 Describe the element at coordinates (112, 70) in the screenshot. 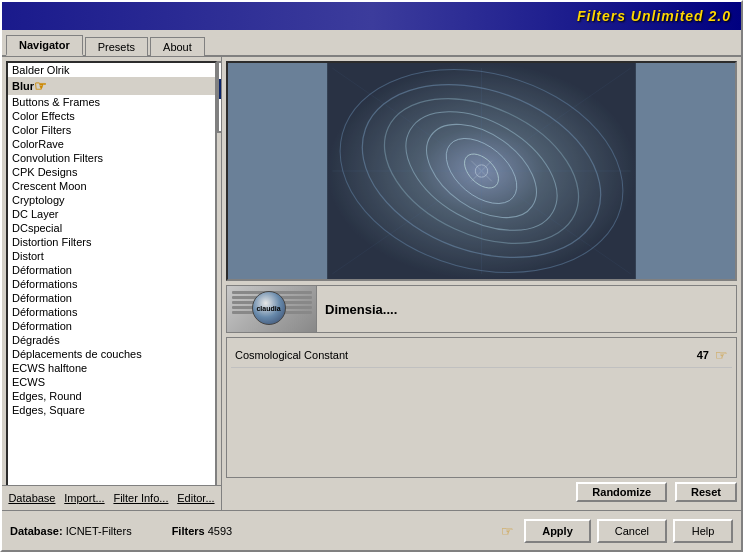

I see `nav-item-balder: Balder Olrik` at that location.